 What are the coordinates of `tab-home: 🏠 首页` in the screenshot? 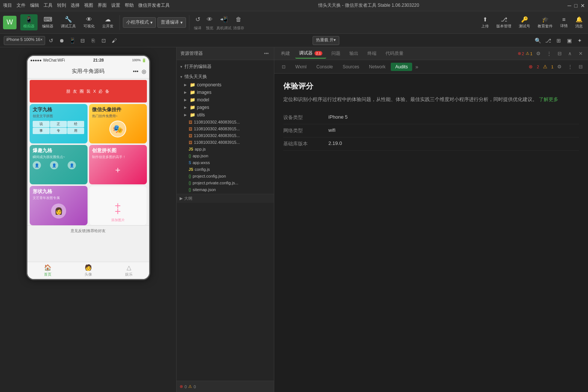 It's located at (48, 270).